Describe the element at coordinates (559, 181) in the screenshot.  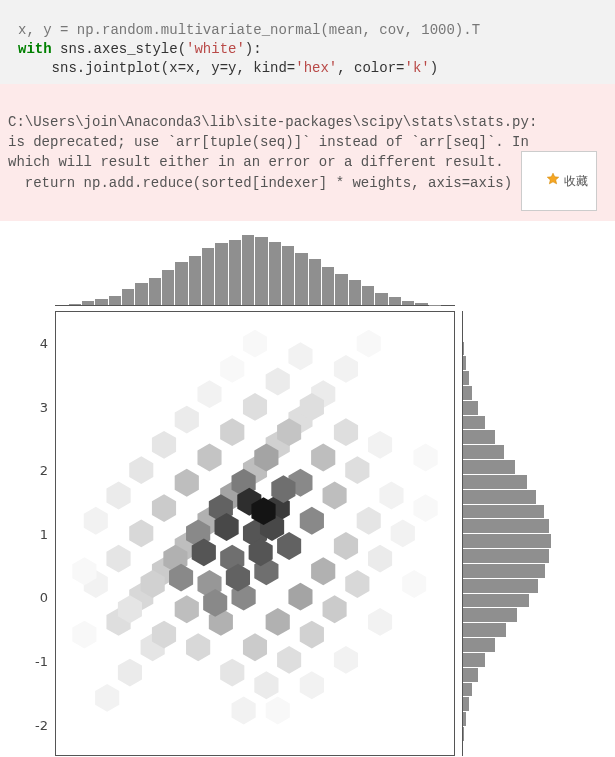
I see `favorite-button: 收藏` at that location.